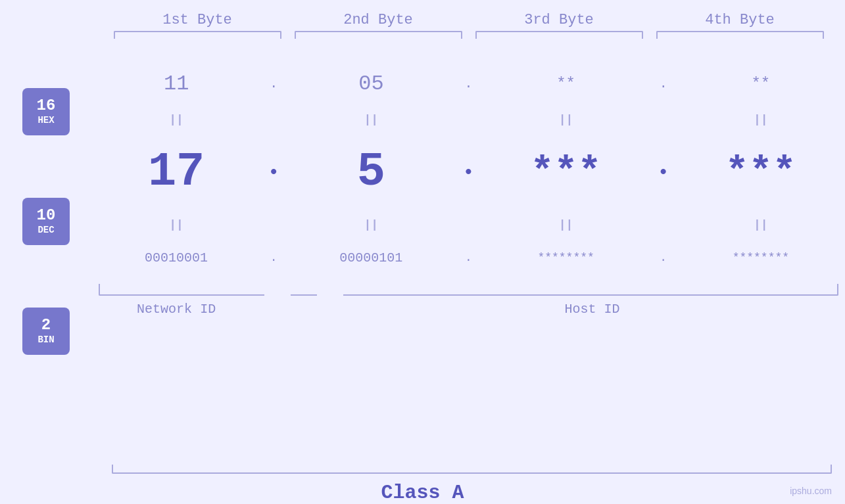  I want to click on dec-badge-number: 10, so click(46, 216).